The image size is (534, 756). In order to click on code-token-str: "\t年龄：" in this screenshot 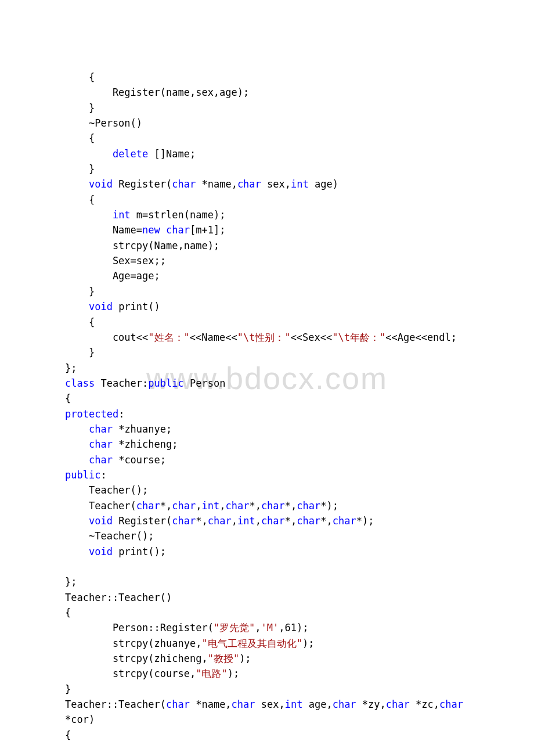, I will do `click(359, 337)`.